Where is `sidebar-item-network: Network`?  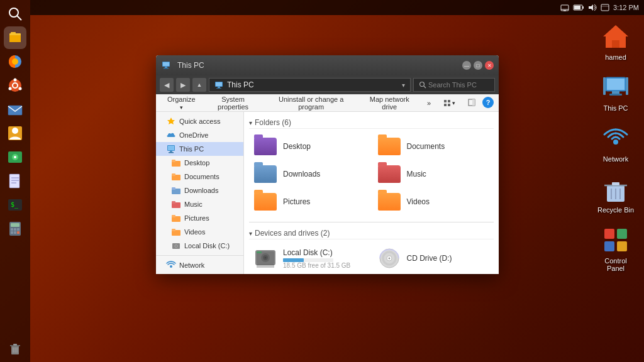 sidebar-item-network: Network is located at coordinates (200, 265).